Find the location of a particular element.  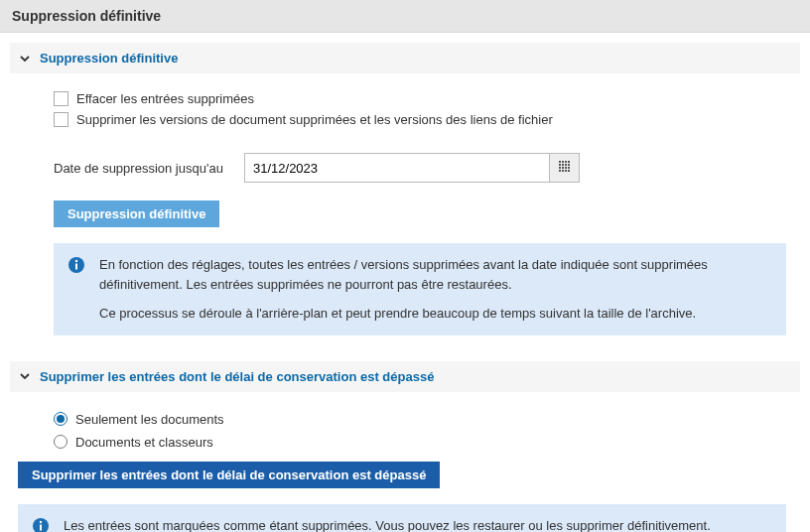

info-paragraph: En fonction des réglages, toutes les ent… is located at coordinates (436, 274).